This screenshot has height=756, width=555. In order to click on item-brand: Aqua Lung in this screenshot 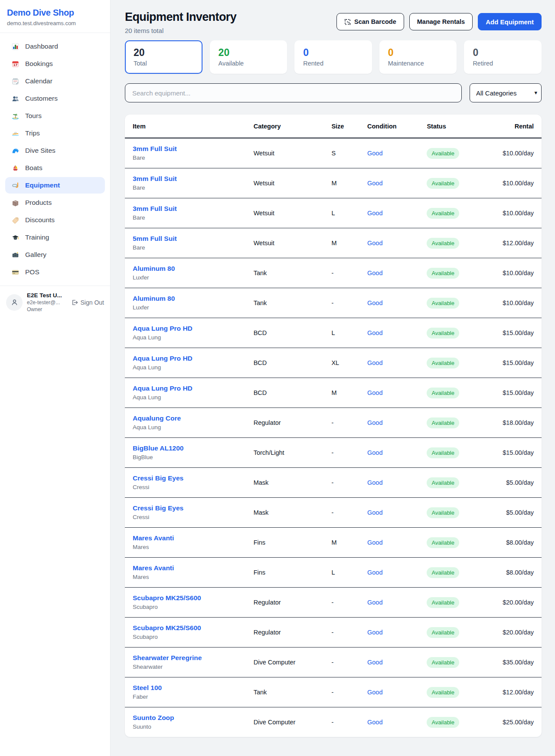, I will do `click(186, 368)`.